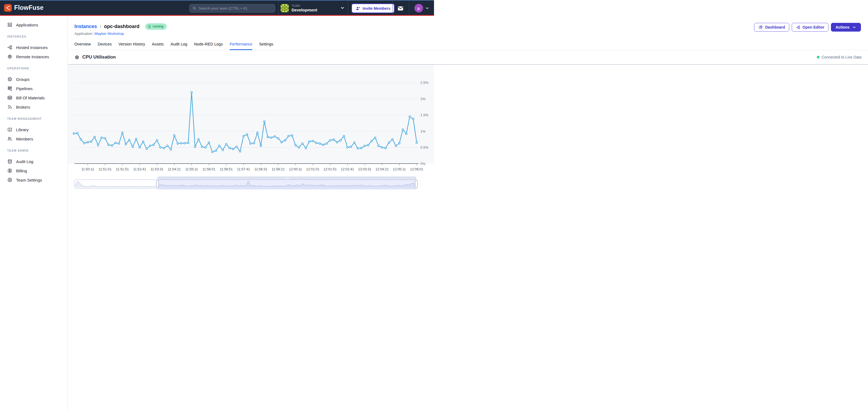 This screenshot has width=868, height=411. What do you see at coordinates (27, 25) in the screenshot?
I see `sidebar-item-label: Applications` at bounding box center [27, 25].